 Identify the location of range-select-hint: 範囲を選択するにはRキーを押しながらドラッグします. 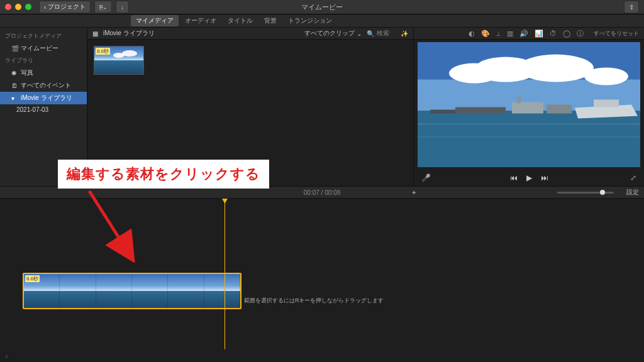
(314, 300).